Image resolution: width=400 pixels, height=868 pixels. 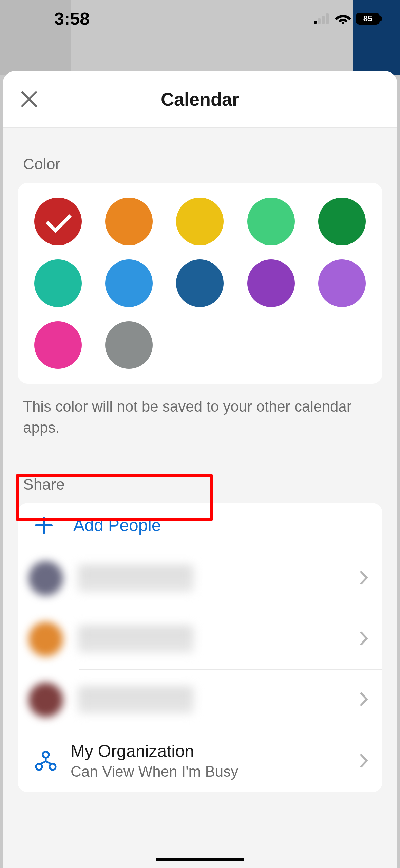 What do you see at coordinates (368, 19) in the screenshot?
I see `battery-level: 85` at bounding box center [368, 19].